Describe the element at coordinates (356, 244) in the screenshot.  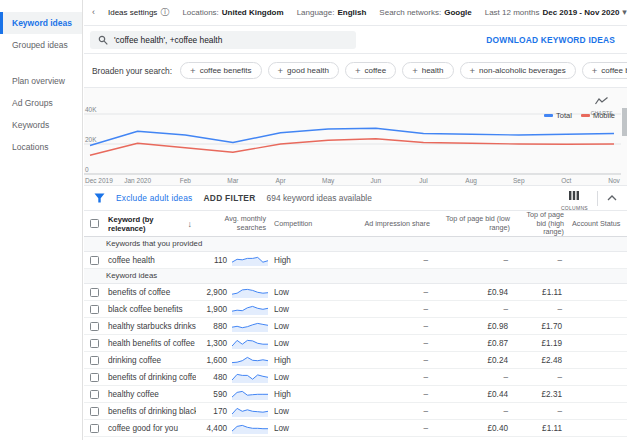
I see `table-section-keywords-that-you-provided: Keywords that you provided` at that location.